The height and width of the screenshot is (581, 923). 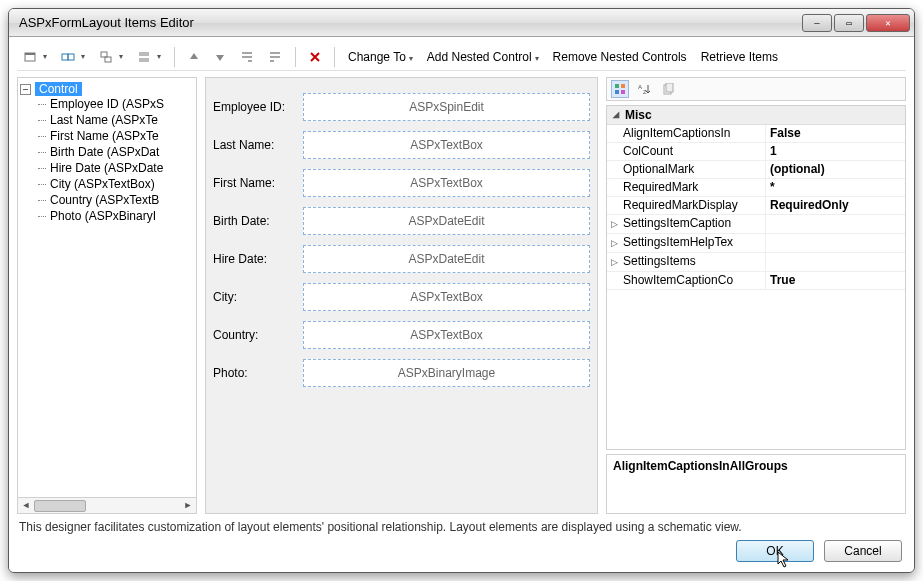 What do you see at coordinates (402, 183) in the screenshot?
I see `form-item-row: First Name:ASPxTextBox` at bounding box center [402, 183].